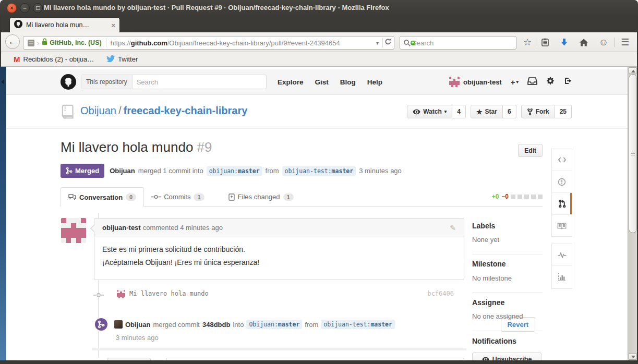 The width and height of the screenshot is (638, 364). I want to click on downloads-icon, so click(564, 42).